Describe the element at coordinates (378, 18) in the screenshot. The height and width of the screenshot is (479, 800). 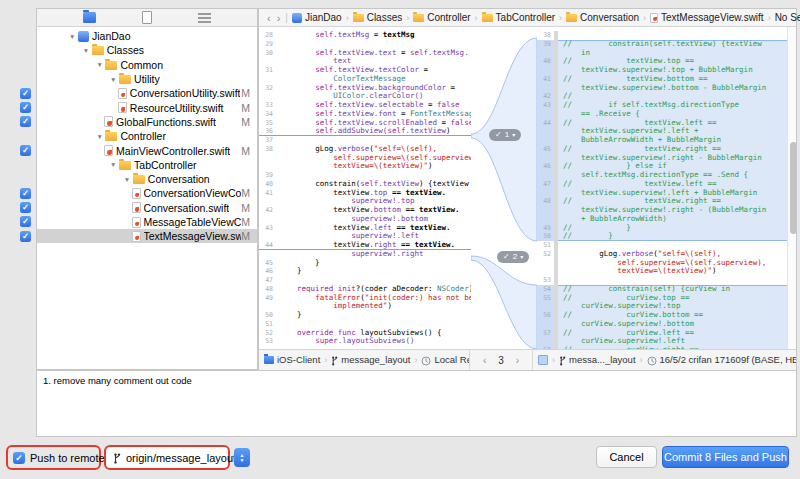
I see `breadcrumb-item: Classes` at that location.